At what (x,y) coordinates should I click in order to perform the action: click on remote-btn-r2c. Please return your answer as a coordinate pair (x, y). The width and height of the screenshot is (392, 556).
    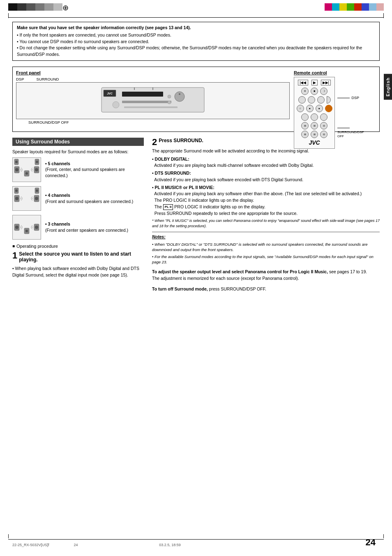
    Looking at the image, I should click on (321, 100).